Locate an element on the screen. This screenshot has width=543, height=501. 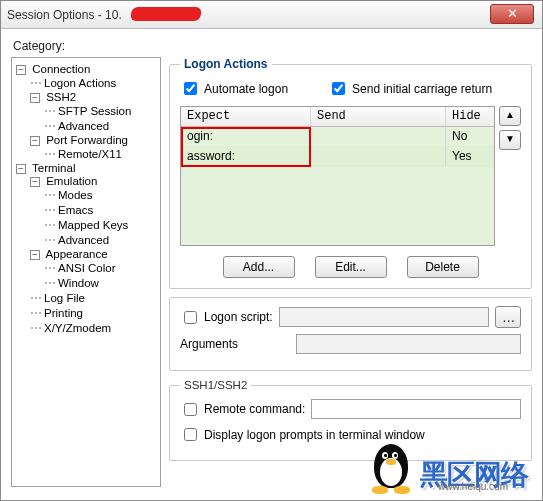
tree-ssh2: SSH2 is located at coordinates (61, 97).